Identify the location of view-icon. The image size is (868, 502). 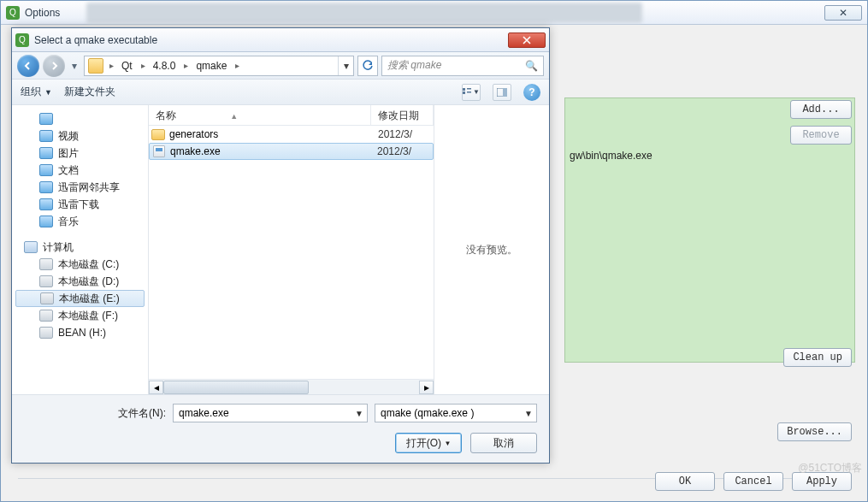
(467, 92).